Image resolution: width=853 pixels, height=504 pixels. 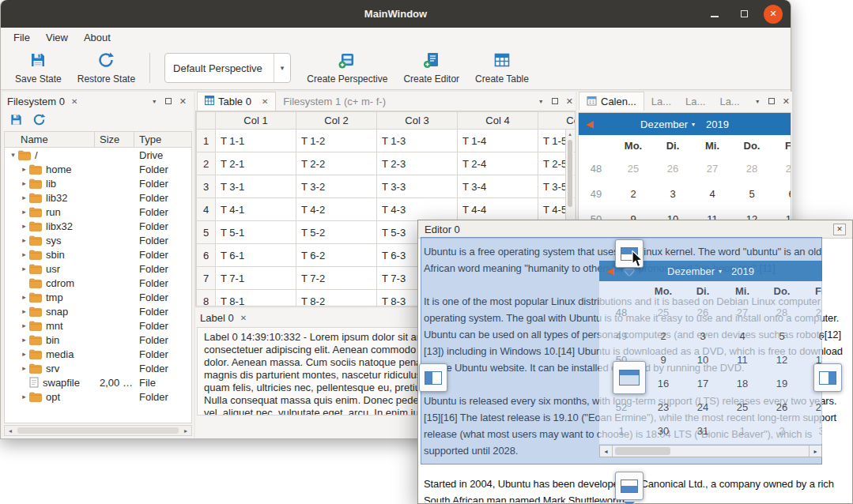 What do you see at coordinates (50, 139) in the screenshot?
I see `column-header-name: Name` at bounding box center [50, 139].